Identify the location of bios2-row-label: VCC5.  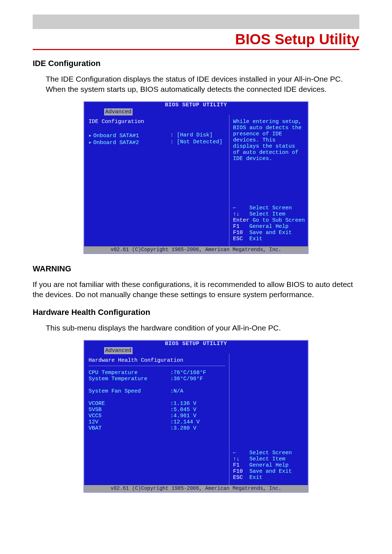
(129, 416).